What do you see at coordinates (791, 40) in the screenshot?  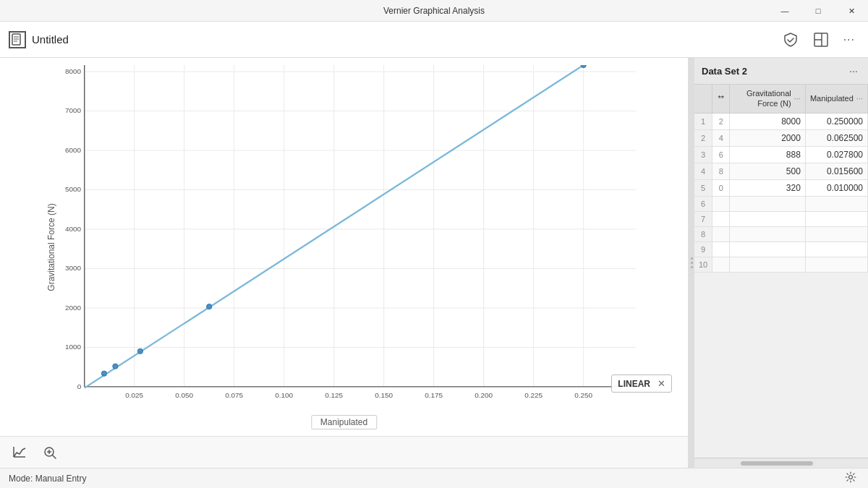 I see `shield-icon` at bounding box center [791, 40].